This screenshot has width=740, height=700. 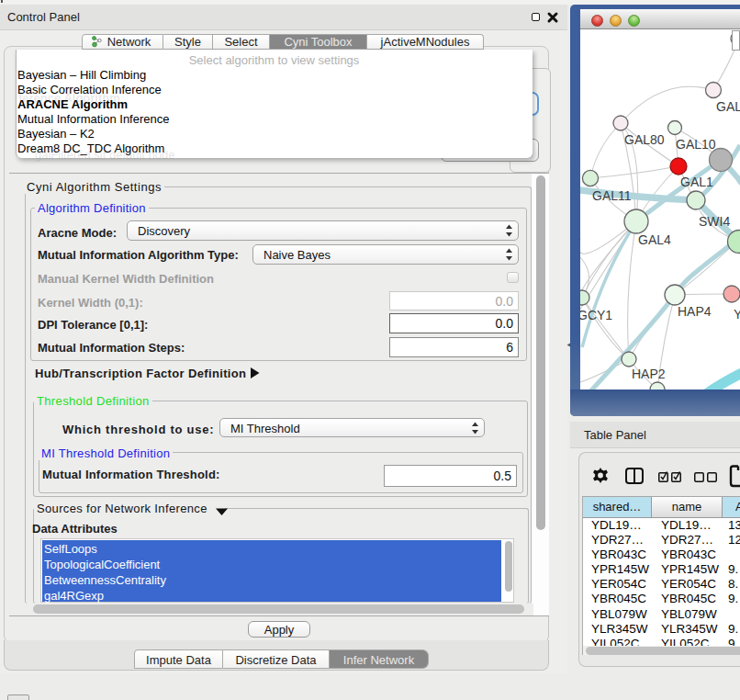 I want to click on svg-text: GAL, so click(x=728, y=107).